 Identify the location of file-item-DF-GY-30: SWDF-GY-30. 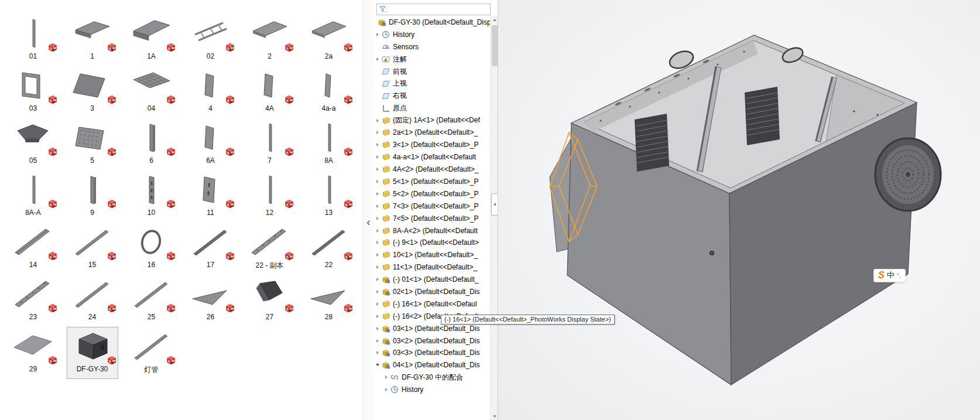
(92, 353).